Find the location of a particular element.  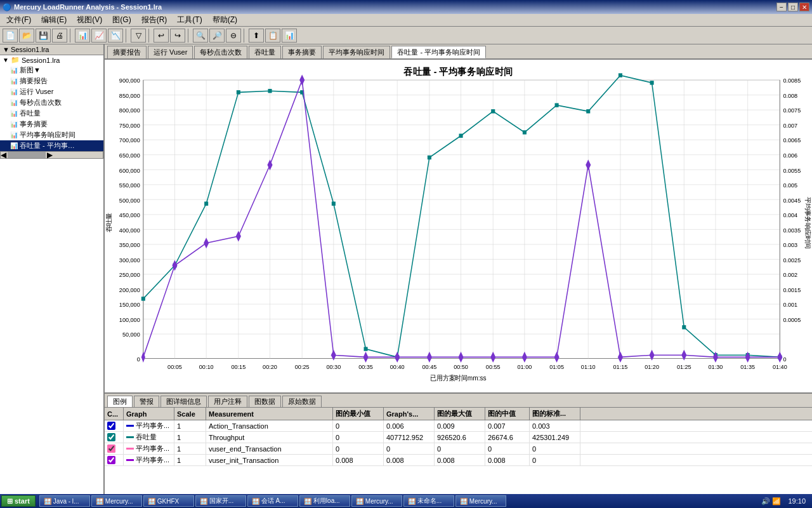

graph-btn: 📊 is located at coordinates (289, 36).